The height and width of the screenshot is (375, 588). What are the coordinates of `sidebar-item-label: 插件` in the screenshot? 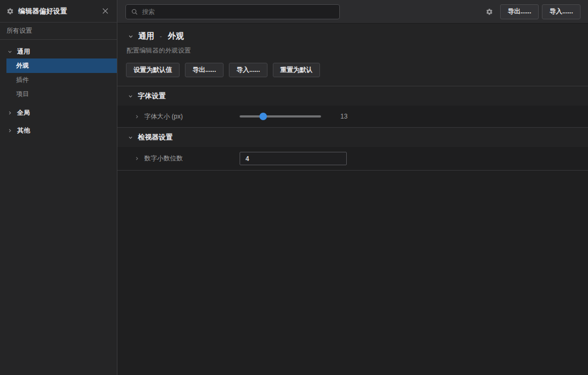 It's located at (23, 80).